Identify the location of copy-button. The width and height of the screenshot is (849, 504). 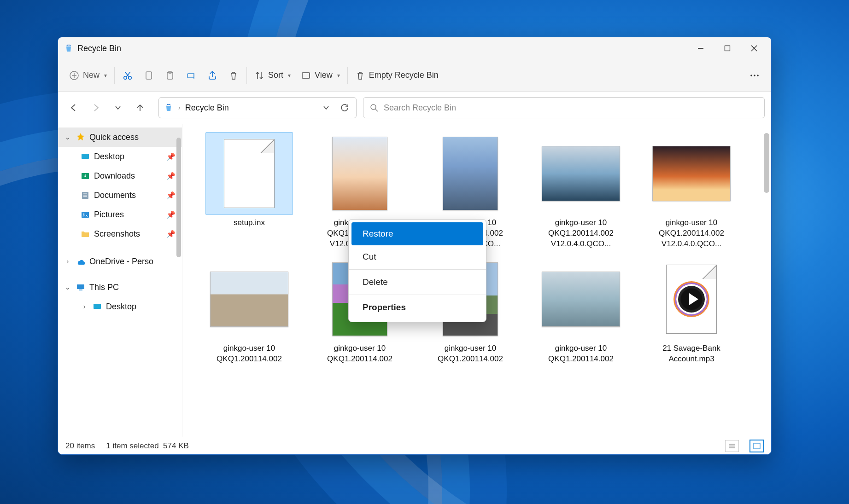
(149, 75).